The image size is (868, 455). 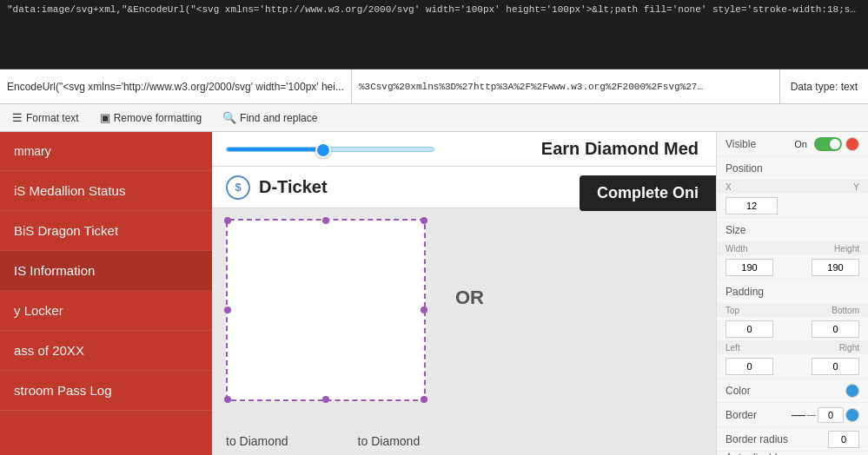 I want to click on color-picker, so click(x=852, y=391).